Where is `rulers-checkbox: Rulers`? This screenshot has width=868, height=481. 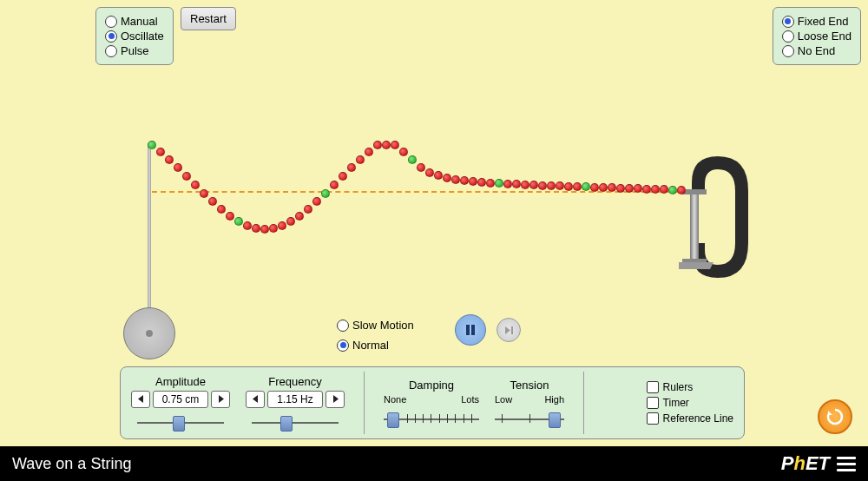
rulers-checkbox: Rulers is located at coordinates (690, 387).